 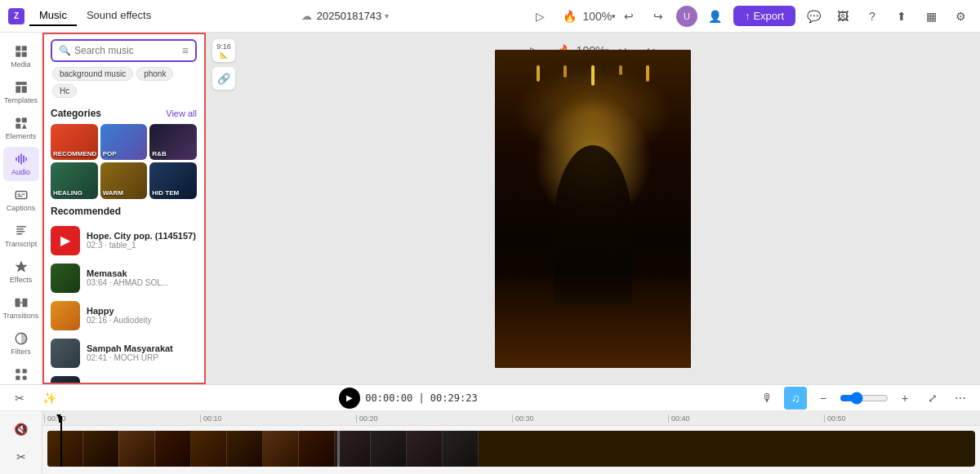 I want to click on redo-button: ↪, so click(x=658, y=16).